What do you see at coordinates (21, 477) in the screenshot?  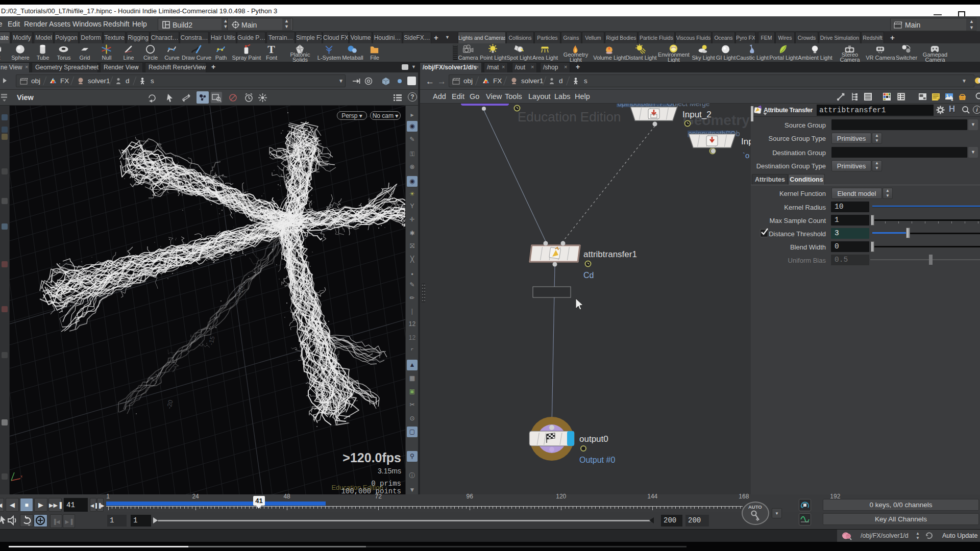 I see `svg-text: x` at bounding box center [21, 477].